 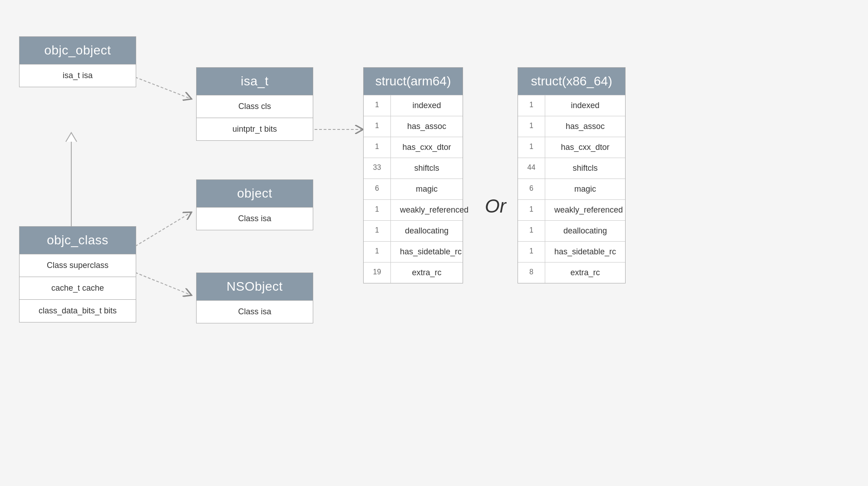 What do you see at coordinates (78, 50) in the screenshot?
I see `objc-object-header: objc_object` at bounding box center [78, 50].